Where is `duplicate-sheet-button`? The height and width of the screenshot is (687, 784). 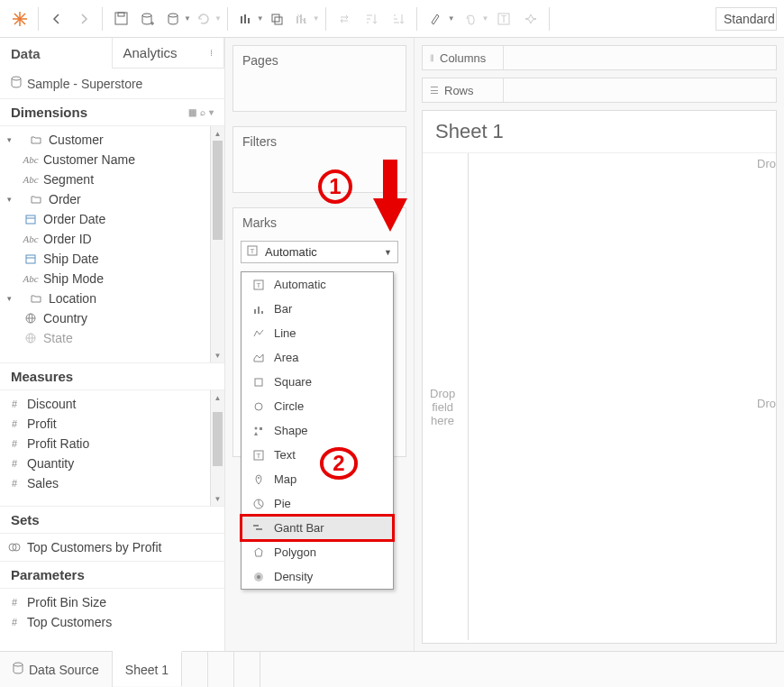
duplicate-sheet-button is located at coordinates (277, 19).